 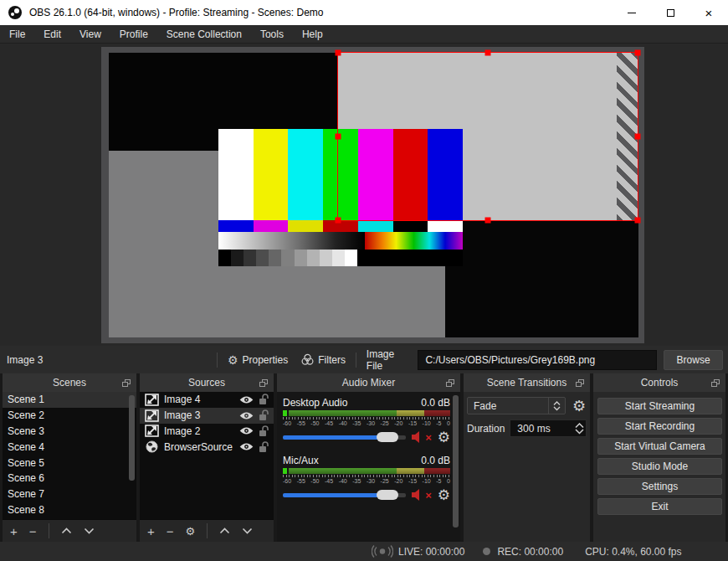 I want to click on scene-list-item: Scene 4, so click(x=69, y=447).